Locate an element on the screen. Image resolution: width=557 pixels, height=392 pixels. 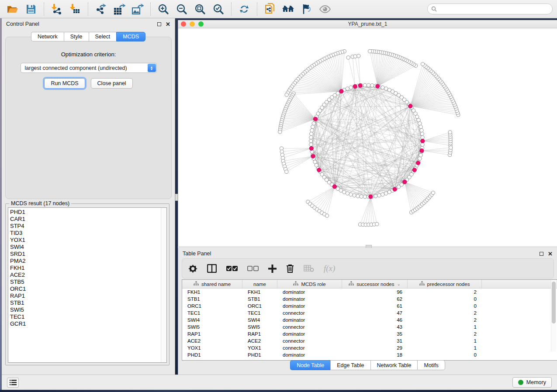
float-panel-icon is located at coordinates (159, 24).